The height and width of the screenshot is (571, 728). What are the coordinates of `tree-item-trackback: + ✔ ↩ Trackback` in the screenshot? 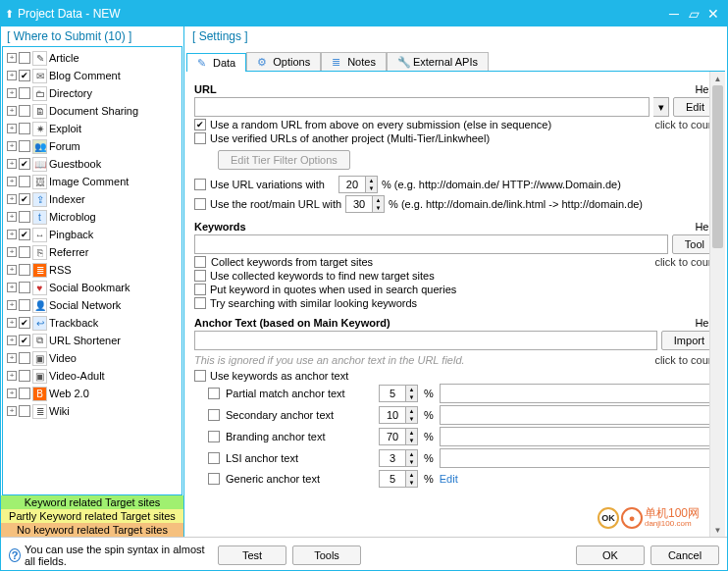 It's located at (92, 323).